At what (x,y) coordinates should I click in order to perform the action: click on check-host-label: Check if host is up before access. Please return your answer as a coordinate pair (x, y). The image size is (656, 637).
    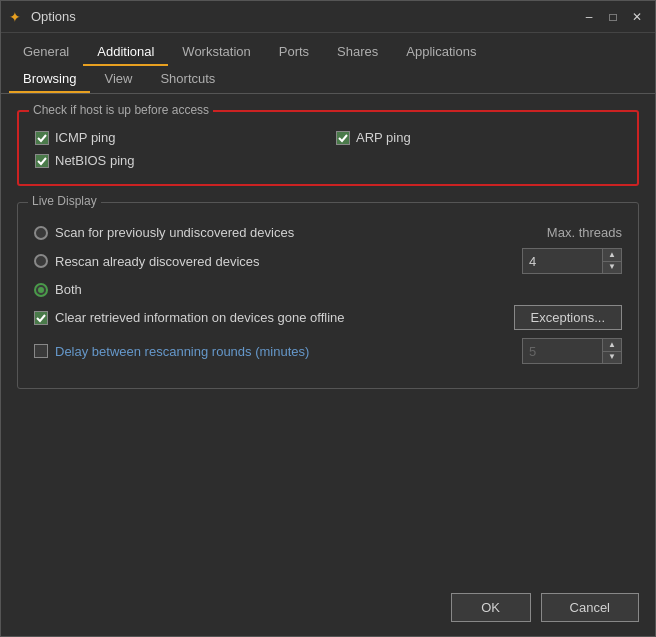
    Looking at the image, I should click on (121, 110).